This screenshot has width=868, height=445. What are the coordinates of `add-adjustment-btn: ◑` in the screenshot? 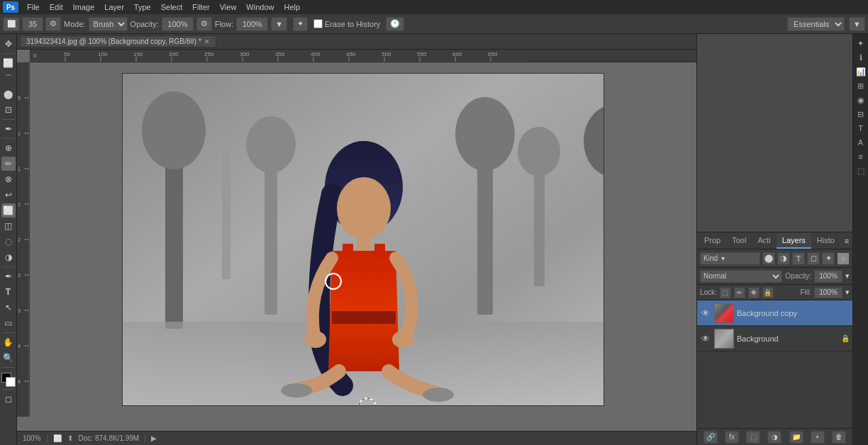 It's located at (774, 437).